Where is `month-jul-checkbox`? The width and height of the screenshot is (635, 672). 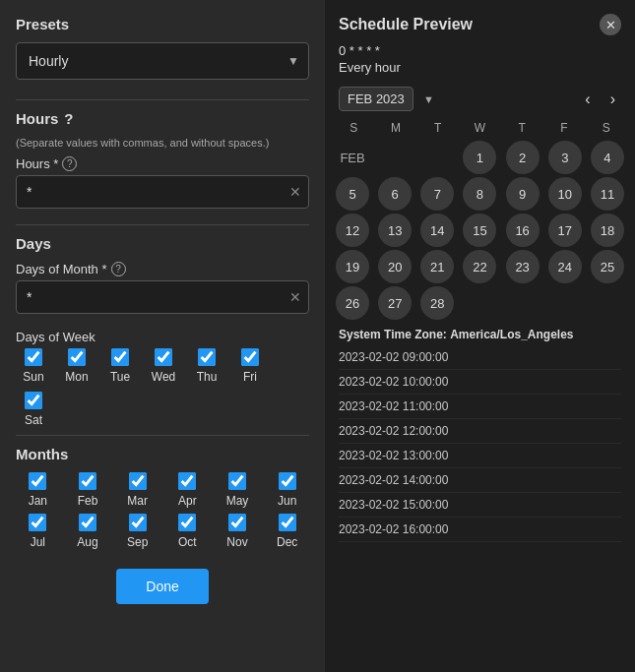
month-jul-checkbox is located at coordinates (37, 522).